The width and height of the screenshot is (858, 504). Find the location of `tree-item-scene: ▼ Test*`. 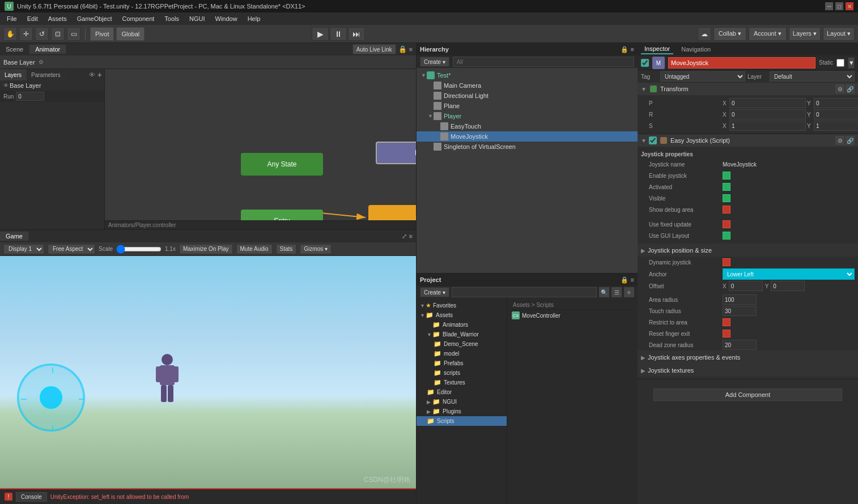

tree-item-scene: ▼ Test* is located at coordinates (527, 75).